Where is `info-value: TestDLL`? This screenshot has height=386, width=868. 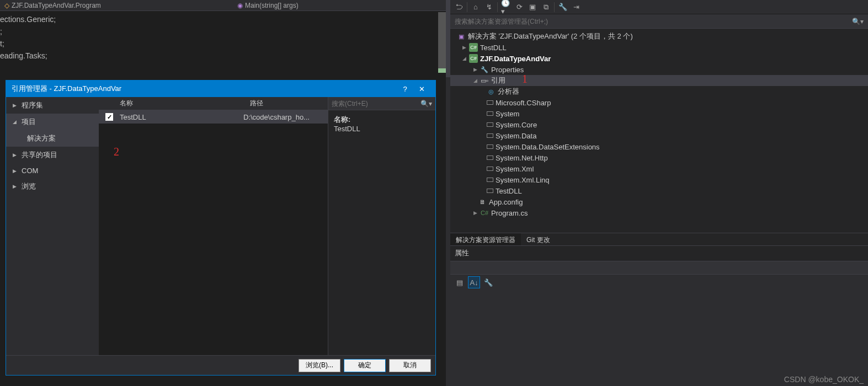 info-value: TestDLL is located at coordinates (382, 129).